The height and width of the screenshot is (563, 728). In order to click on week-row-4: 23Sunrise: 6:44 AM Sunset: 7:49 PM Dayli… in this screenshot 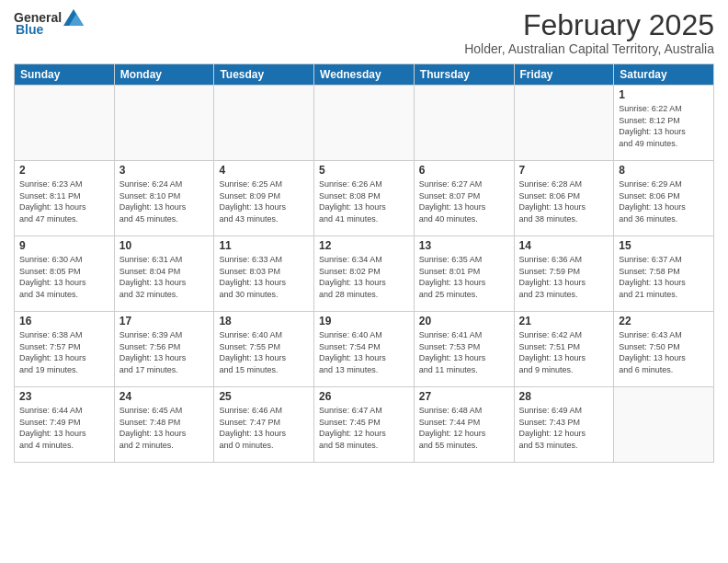, I will do `click(364, 425)`.